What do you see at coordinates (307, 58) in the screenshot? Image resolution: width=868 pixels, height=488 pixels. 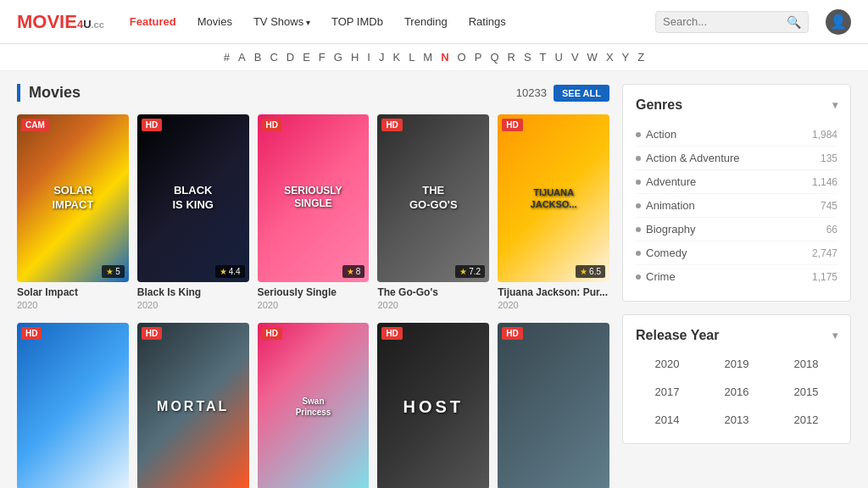 I see `alpha-e: E` at bounding box center [307, 58].